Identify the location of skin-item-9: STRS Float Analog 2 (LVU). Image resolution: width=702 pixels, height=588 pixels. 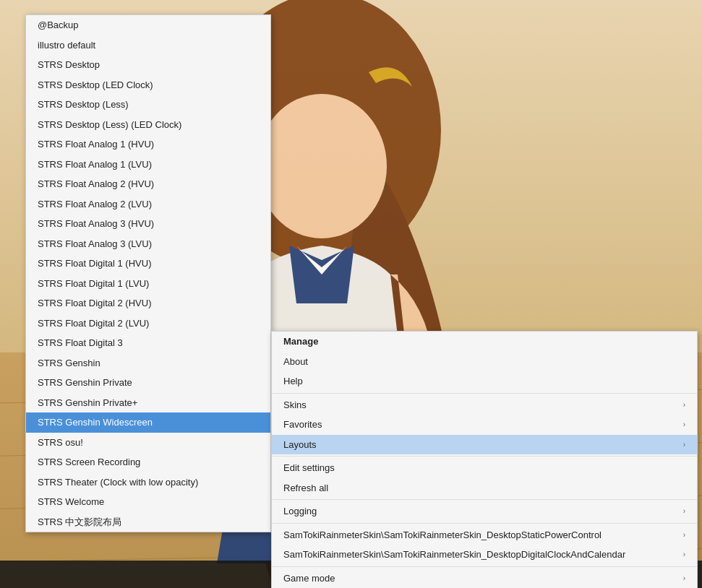
(148, 204).